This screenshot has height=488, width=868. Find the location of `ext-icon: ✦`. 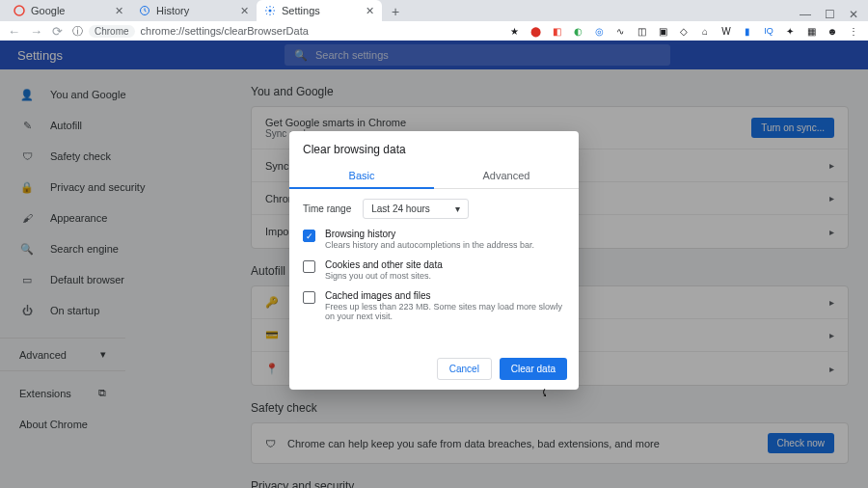

ext-icon: ✦ is located at coordinates (790, 31).